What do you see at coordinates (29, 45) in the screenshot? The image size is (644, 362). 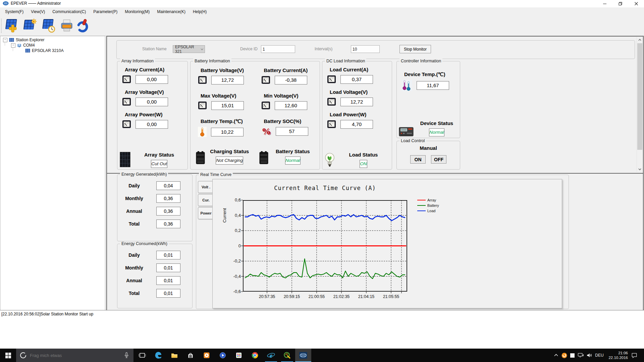 I see `tree-label: COM4` at bounding box center [29, 45].